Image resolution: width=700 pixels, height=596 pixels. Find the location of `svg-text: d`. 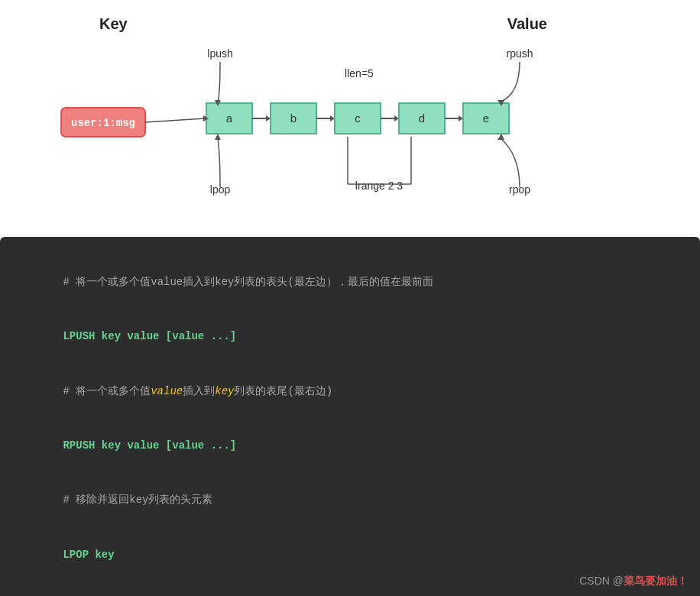

svg-text: d is located at coordinates (422, 118).